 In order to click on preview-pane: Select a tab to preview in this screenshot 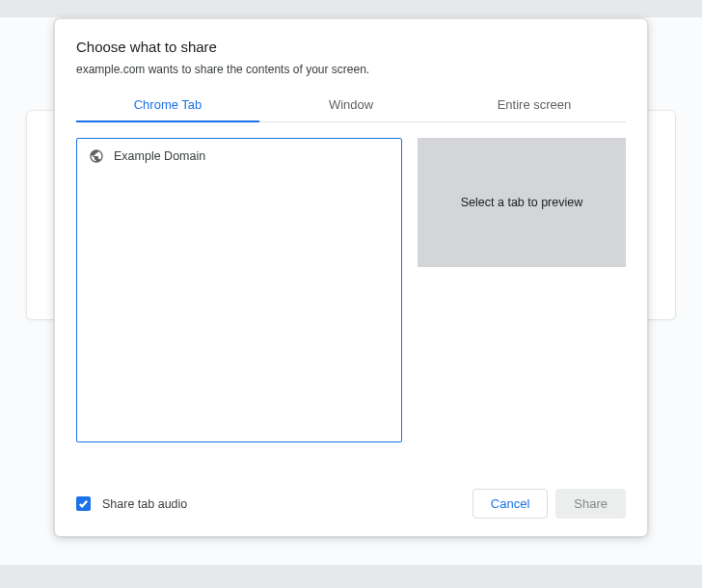, I will do `click(522, 202)`.